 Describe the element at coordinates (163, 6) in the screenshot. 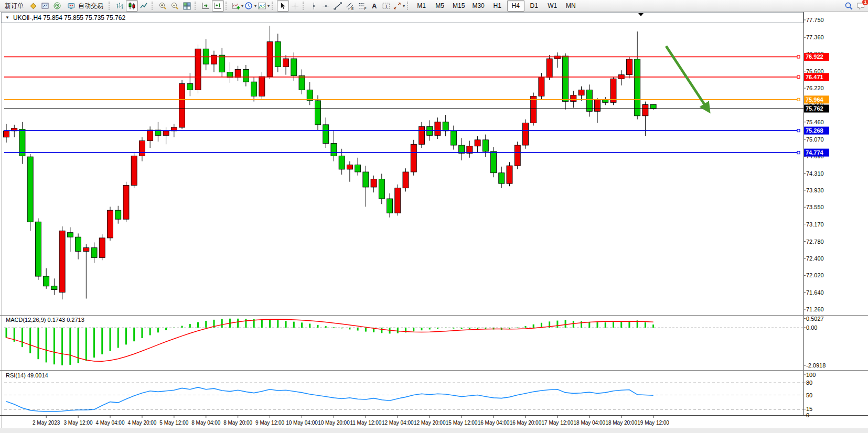

I see `zoom-in-button` at that location.